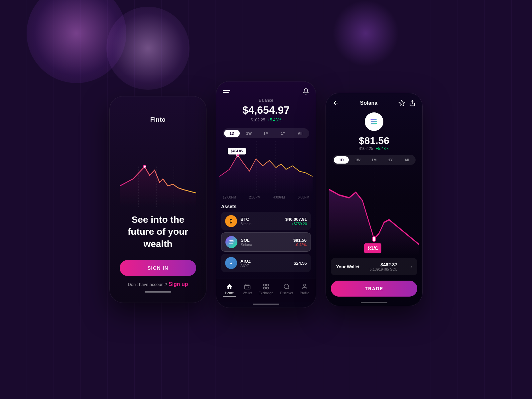 The width and height of the screenshot is (532, 399). Describe the element at coordinates (300, 263) in the screenshot. I see `aioz-price: $24.56` at that location.